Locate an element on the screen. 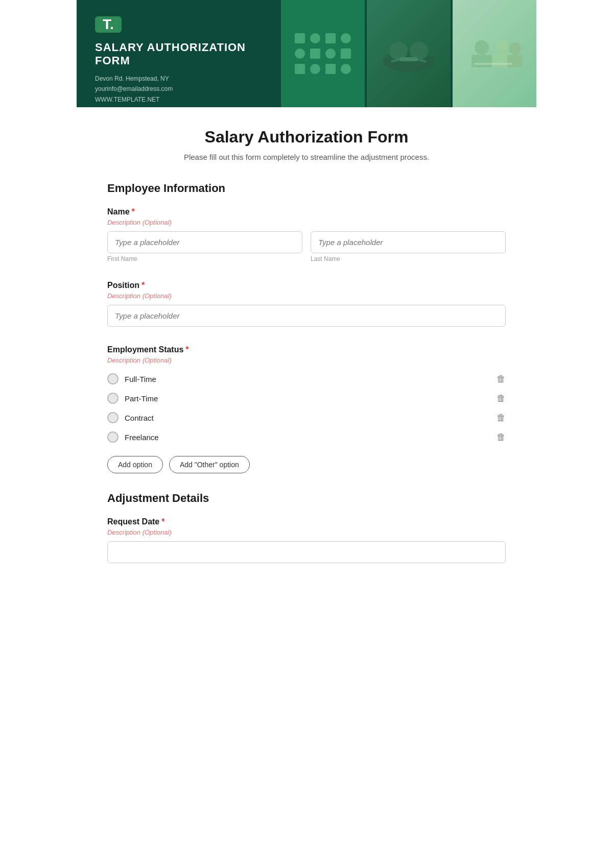 This screenshot has width=613, height=868. position-field-group: Position* Description (Optional) is located at coordinates (306, 304).